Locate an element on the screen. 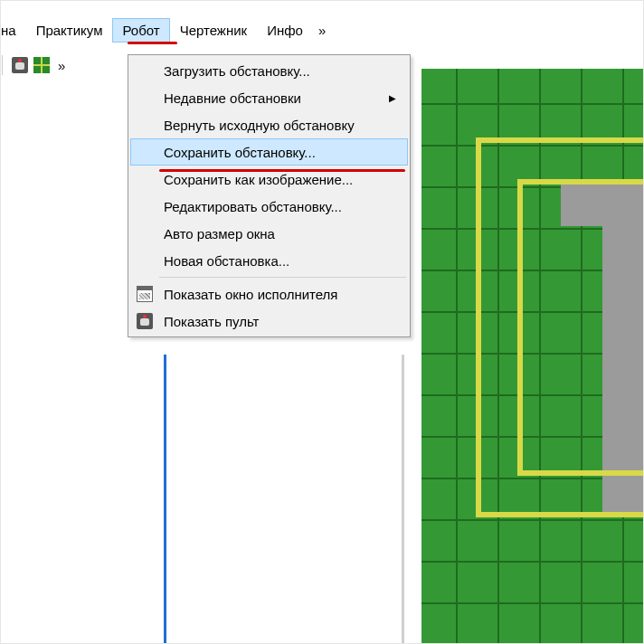 The height and width of the screenshot is (644, 644). menu-overflow: » is located at coordinates (322, 31).